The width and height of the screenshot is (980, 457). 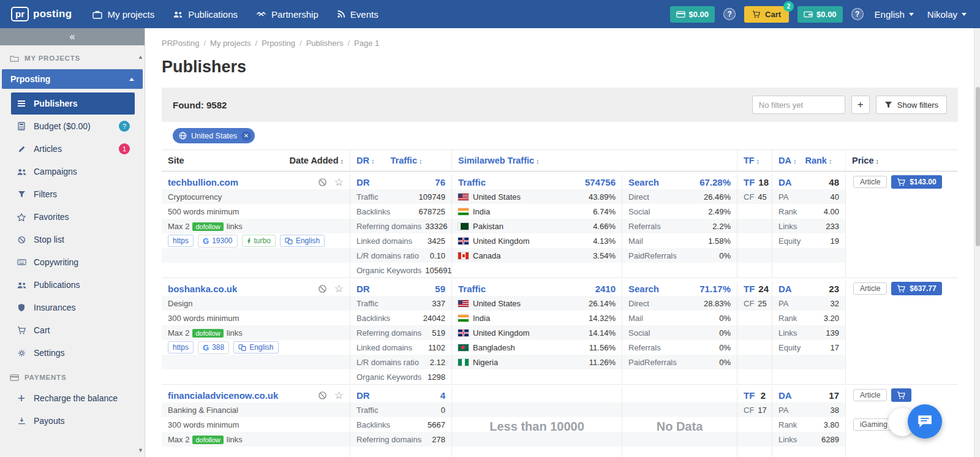 I want to click on chat-bubble-icon, so click(x=925, y=421).